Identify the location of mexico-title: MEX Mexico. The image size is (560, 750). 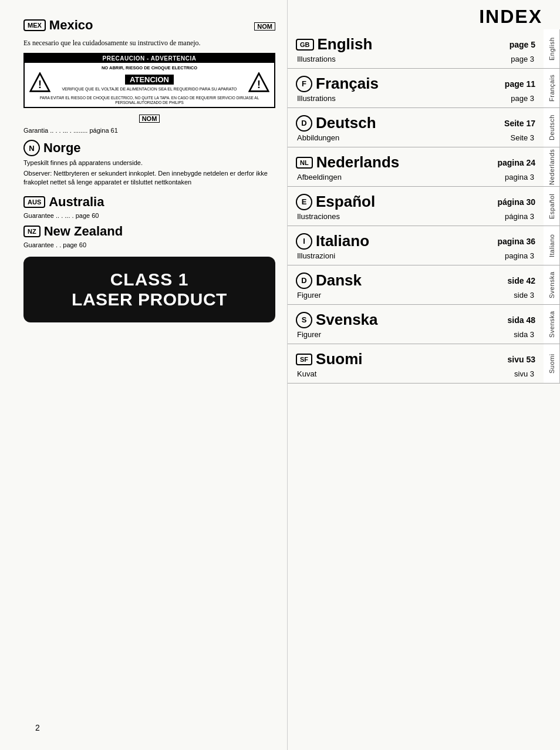
(58, 25).